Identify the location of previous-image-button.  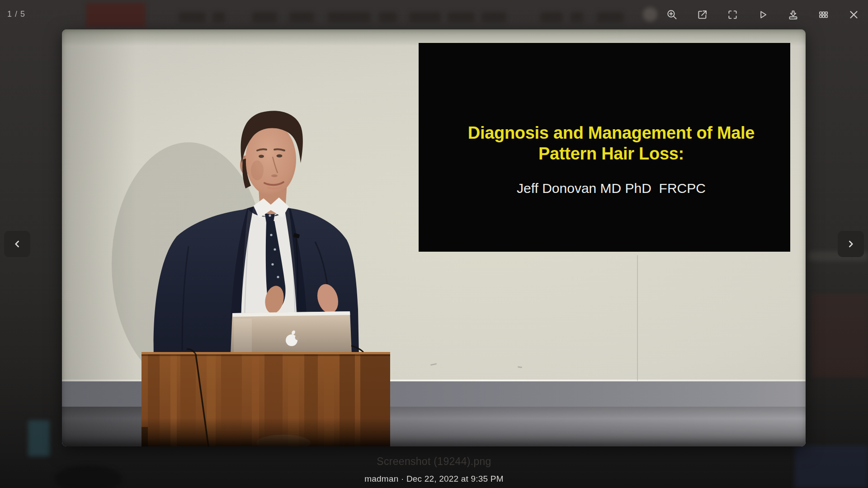
(17, 244).